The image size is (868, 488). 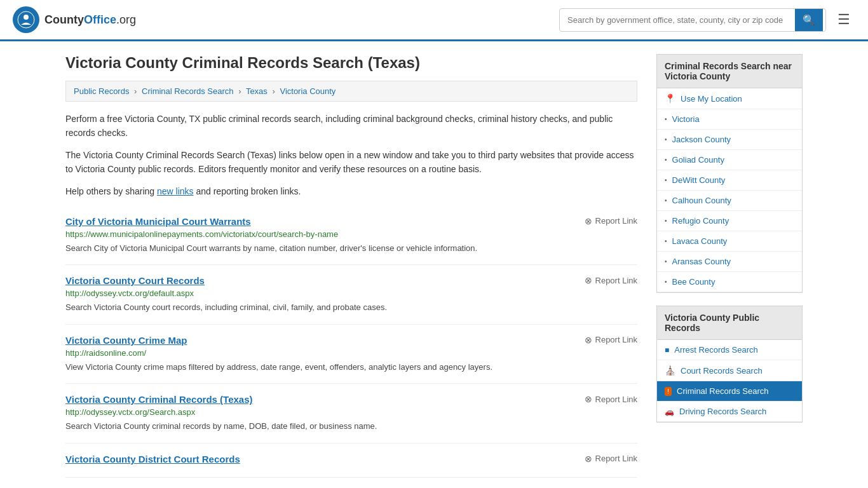 I want to click on nearby-list-item: • Calhoun County, so click(x=729, y=201).